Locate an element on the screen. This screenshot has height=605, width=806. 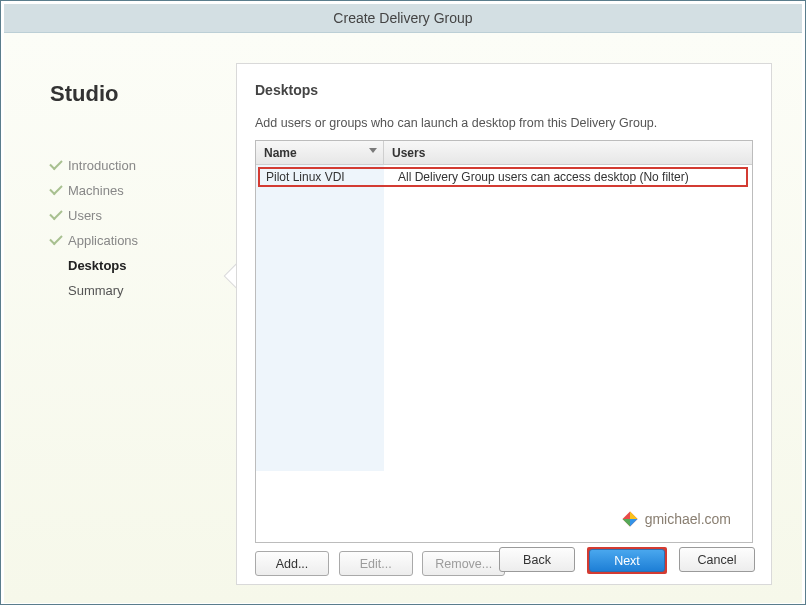
wizard-buttons: Back Next Cancel is located at coordinates (627, 560).